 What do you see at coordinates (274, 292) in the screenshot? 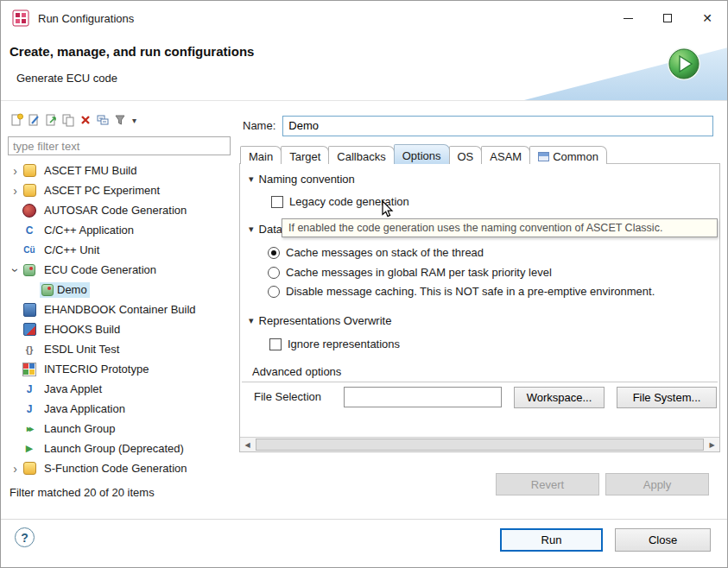
I see `disable-caching-radio` at bounding box center [274, 292].